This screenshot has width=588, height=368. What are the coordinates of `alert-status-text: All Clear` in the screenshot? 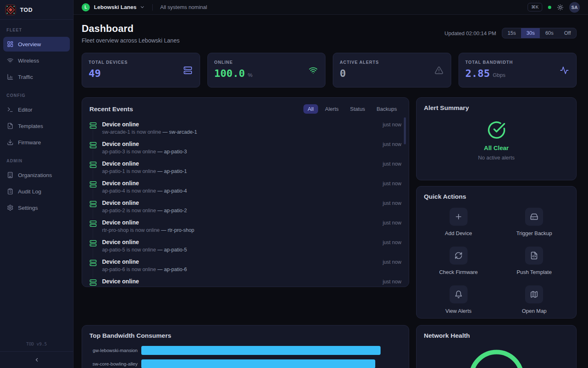 It's located at (497, 148).